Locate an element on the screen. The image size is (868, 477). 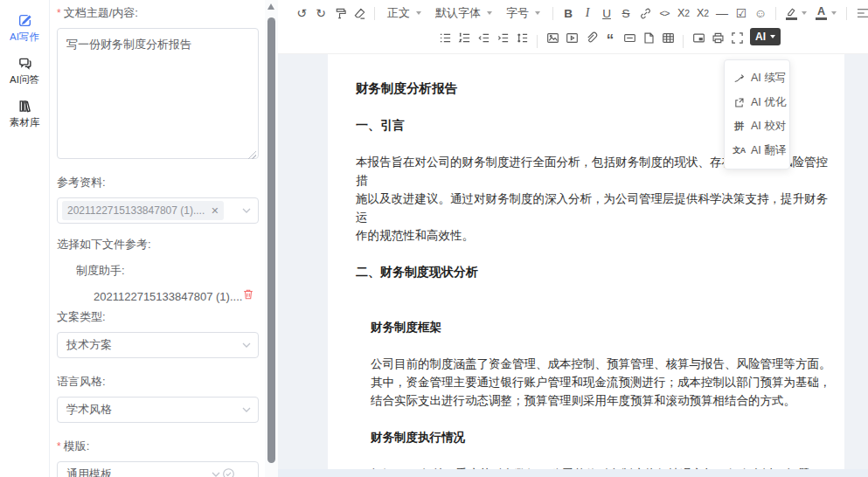
font-size-select: 字号 is located at coordinates (523, 13).